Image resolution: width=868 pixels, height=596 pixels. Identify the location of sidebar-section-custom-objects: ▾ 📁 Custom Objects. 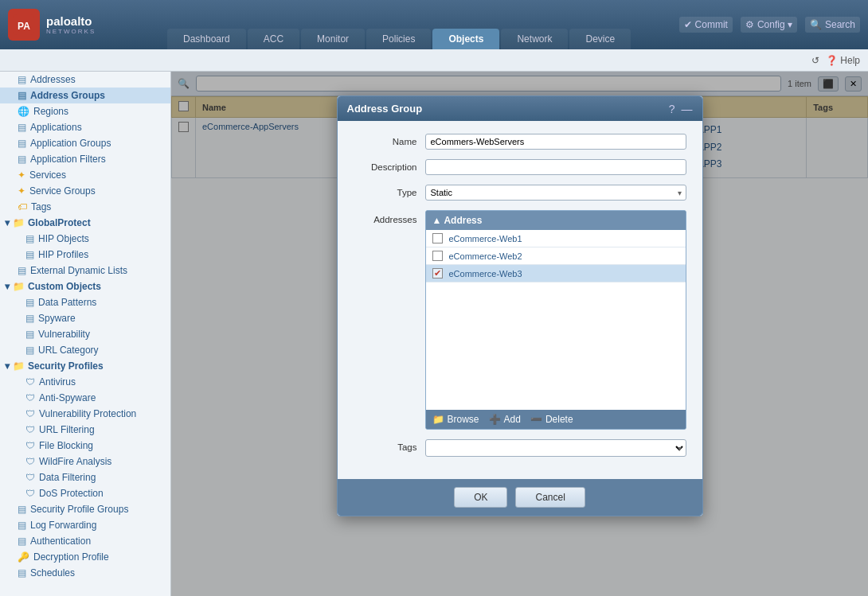
(85, 286).